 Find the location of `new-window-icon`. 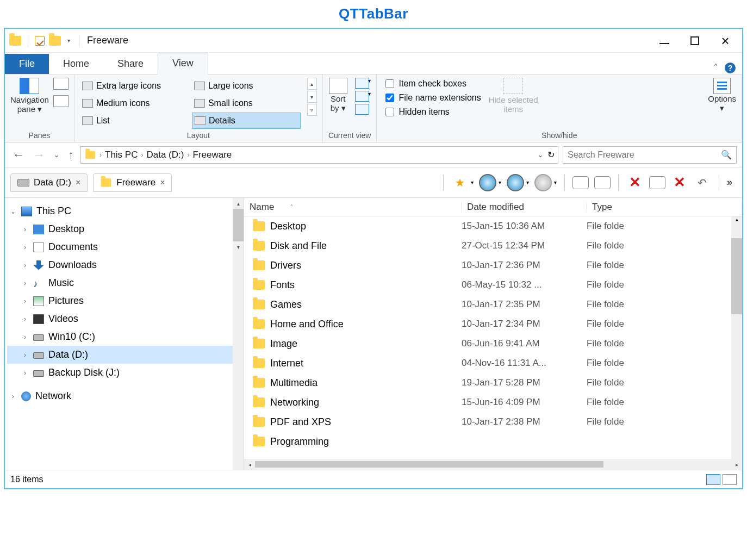

new-window-icon is located at coordinates (581, 183).